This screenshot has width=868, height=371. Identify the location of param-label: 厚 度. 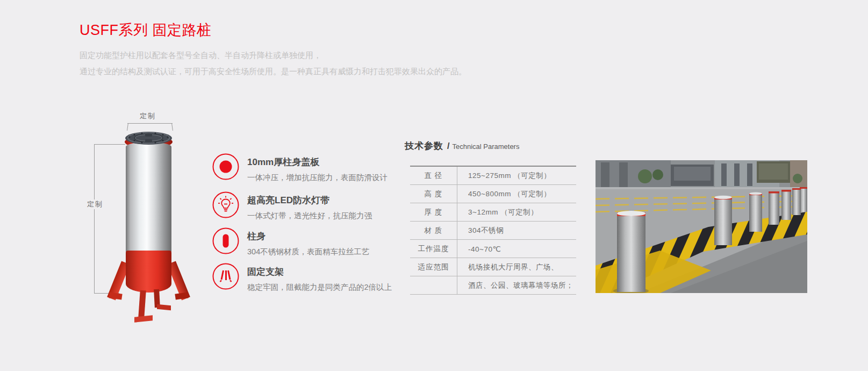
(434, 212).